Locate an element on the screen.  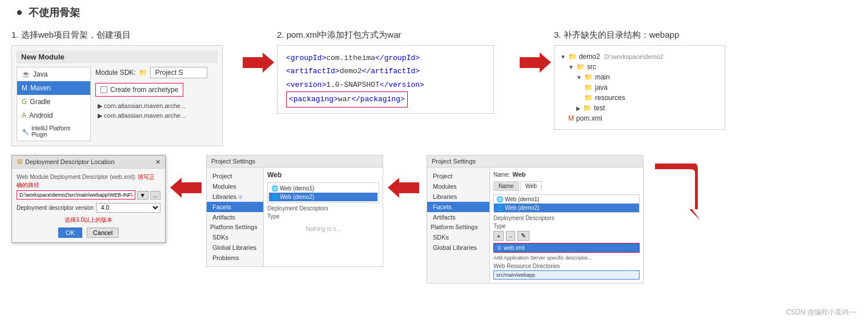
chevron-down-icon3: ▼ is located at coordinates (579, 78).